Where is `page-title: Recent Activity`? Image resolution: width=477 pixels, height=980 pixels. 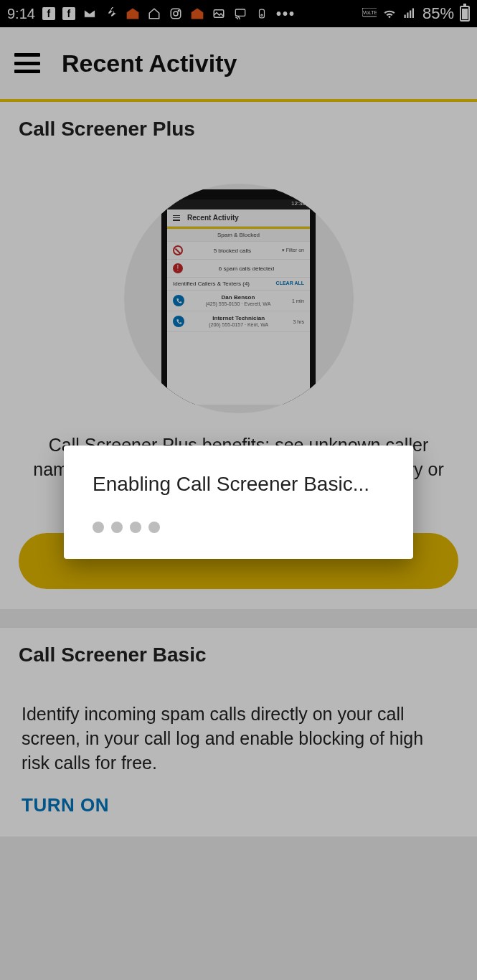 page-title: Recent Activity is located at coordinates (149, 63).